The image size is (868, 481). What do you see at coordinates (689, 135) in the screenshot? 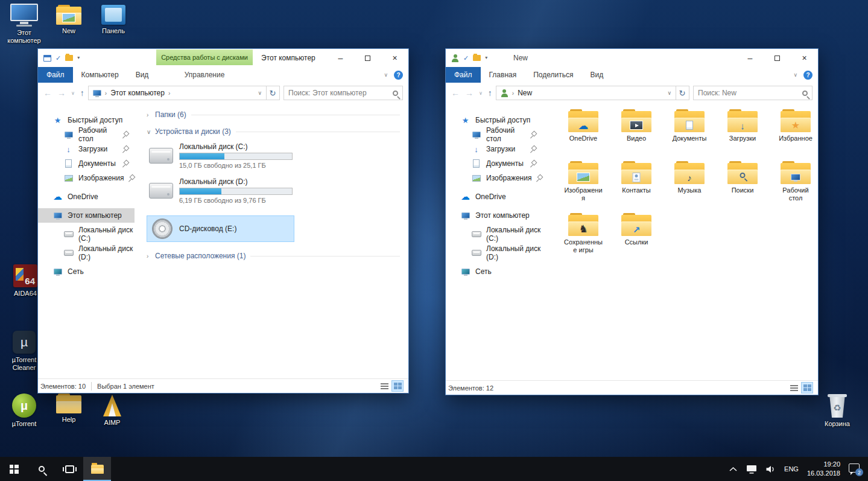
I see `folder-documents: Документы` at bounding box center [689, 135].